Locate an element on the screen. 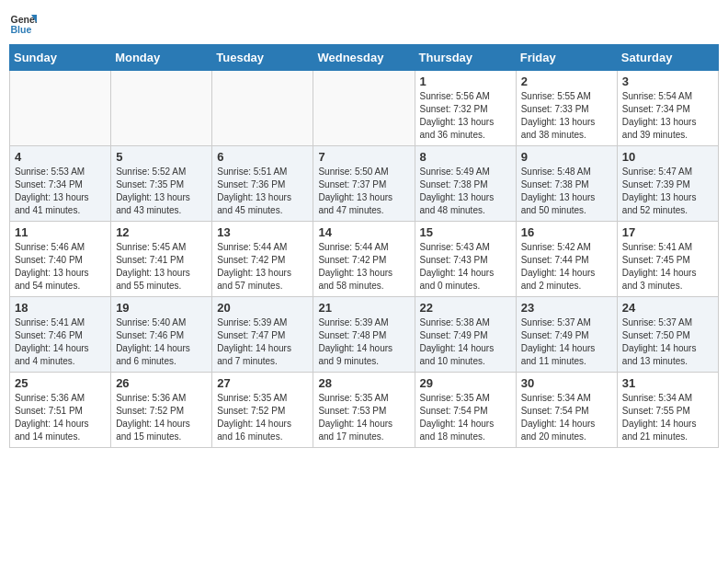 This screenshot has width=728, height=563. day-of-week-header: Monday is located at coordinates (162, 58).